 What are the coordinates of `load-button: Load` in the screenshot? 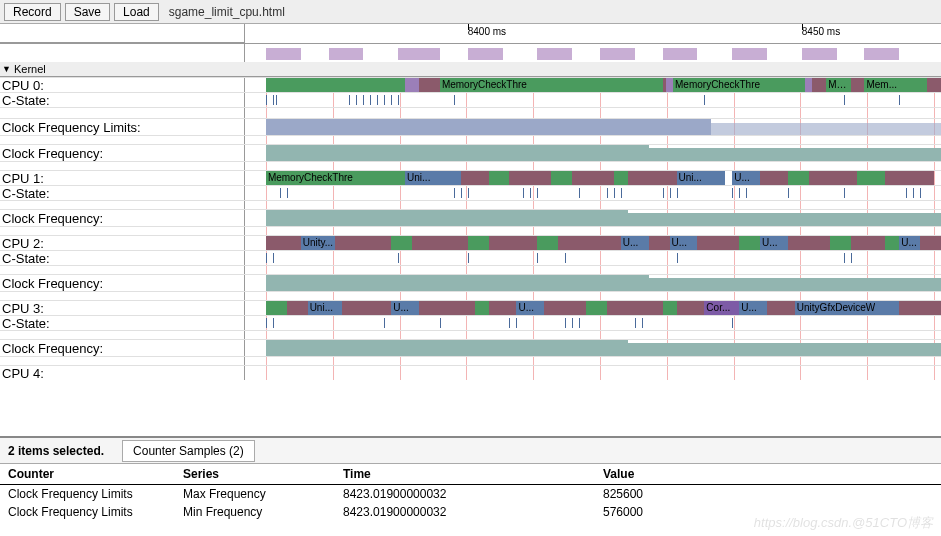 It's located at (136, 12).